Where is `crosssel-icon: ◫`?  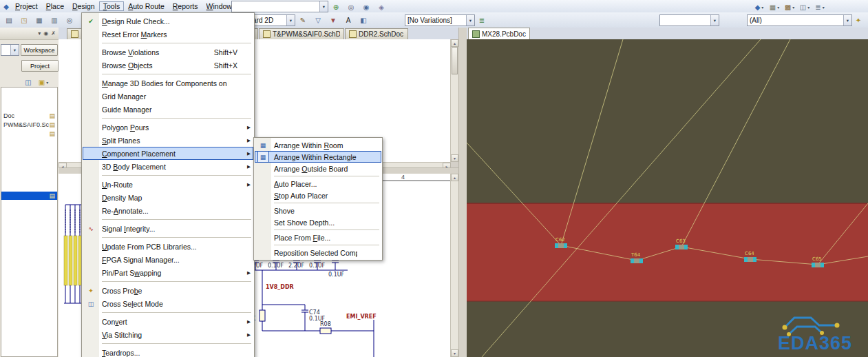 crosssel-icon: ◫ is located at coordinates (91, 303).